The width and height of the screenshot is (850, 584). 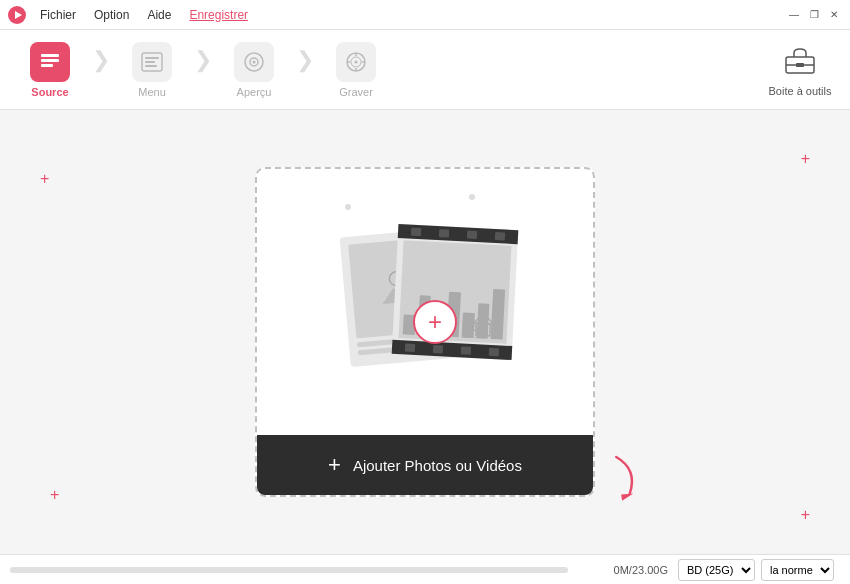 I want to click on boite-label: Boite à outils, so click(x=800, y=91).